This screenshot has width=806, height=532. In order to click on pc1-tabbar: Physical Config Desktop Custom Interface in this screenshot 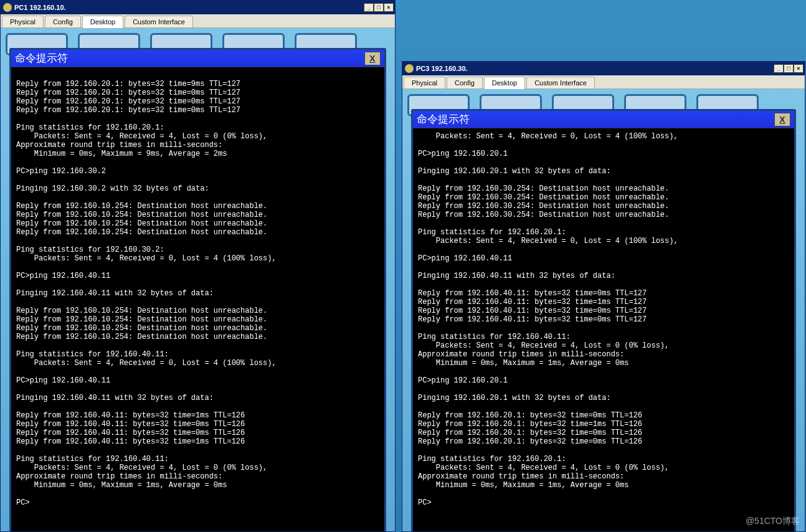, I will do `click(198, 21)`.